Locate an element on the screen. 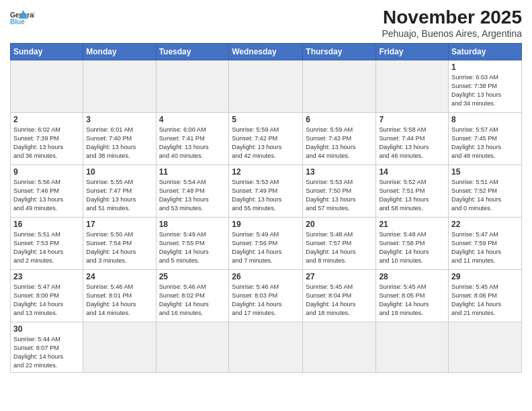 This screenshot has width=532, height=411. day-info: Sunrise: 5:46 AM Sunset: 8:01 PM Dayligh… is located at coordinates (120, 300).